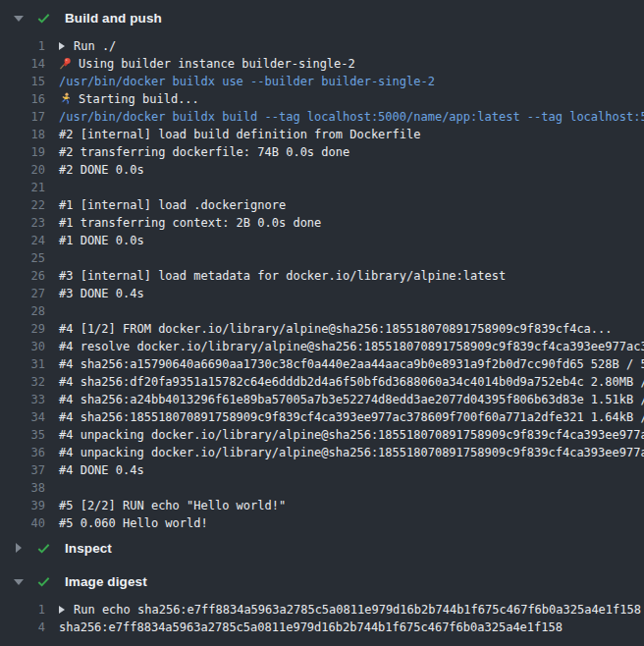  What do you see at coordinates (173, 205) in the screenshot?
I see `log-text: #1 [internal] load .dockerignore` at bounding box center [173, 205].